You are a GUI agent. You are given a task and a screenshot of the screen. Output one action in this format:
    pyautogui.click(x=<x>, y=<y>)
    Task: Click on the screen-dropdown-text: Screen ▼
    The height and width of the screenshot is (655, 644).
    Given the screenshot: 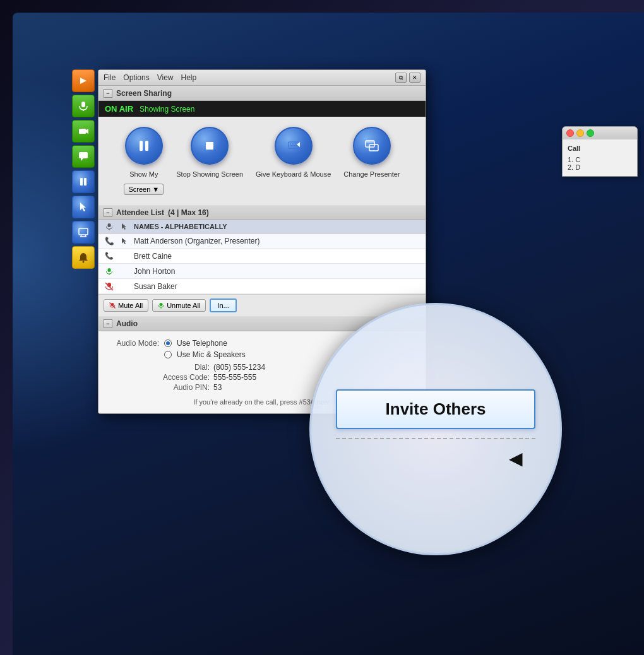 What is the action you would take?
    pyautogui.click(x=144, y=189)
    